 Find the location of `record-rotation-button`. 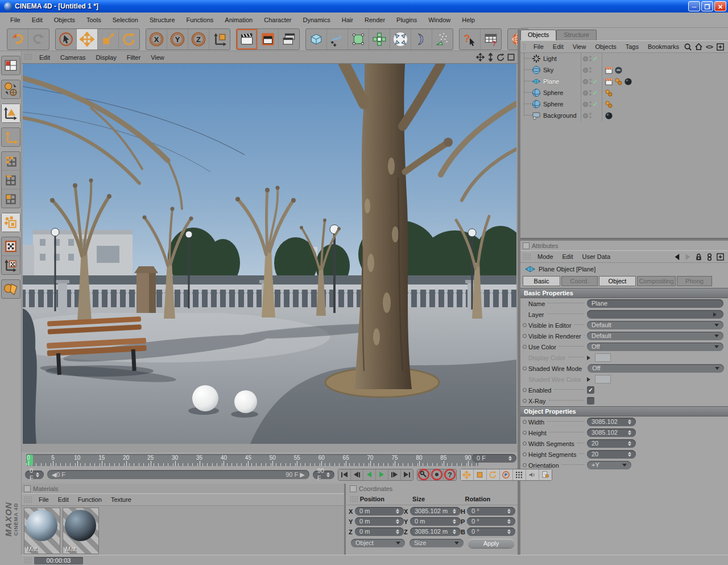

record-rotation-button is located at coordinates (494, 475).